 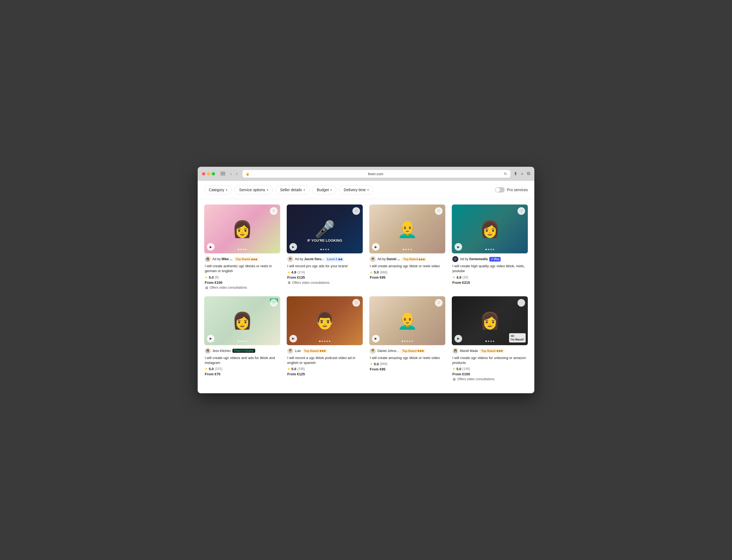 I want to click on card-2: 🎤 IF YOU'RE LOOKING ♡ ▶ 👨 Ad by Jacob St…, so click(x=325, y=247).